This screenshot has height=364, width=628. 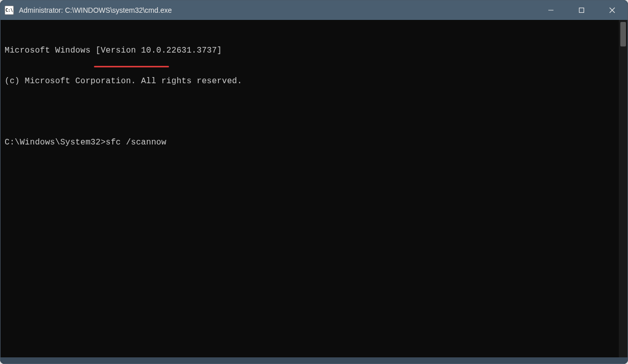 What do you see at coordinates (309, 51) in the screenshot?
I see `version-line: Microsoft Windows [Version 10.0.22631.37…` at bounding box center [309, 51].